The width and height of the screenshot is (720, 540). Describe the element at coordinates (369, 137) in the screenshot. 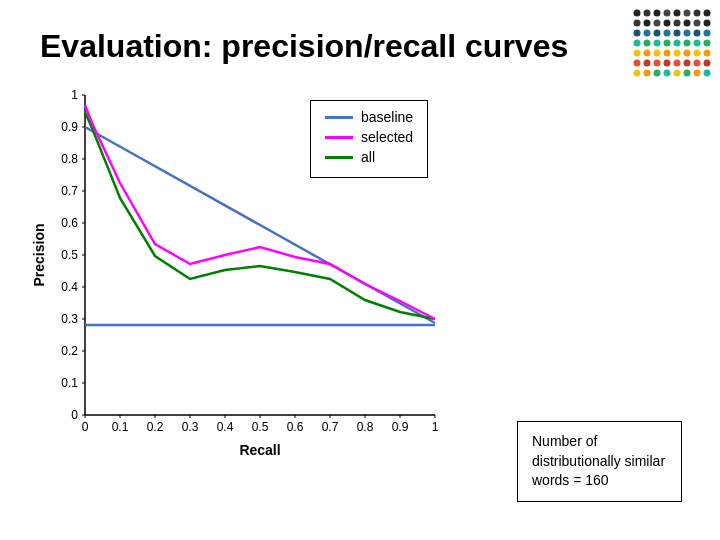

I see `legend-item-selected: selected` at that location.